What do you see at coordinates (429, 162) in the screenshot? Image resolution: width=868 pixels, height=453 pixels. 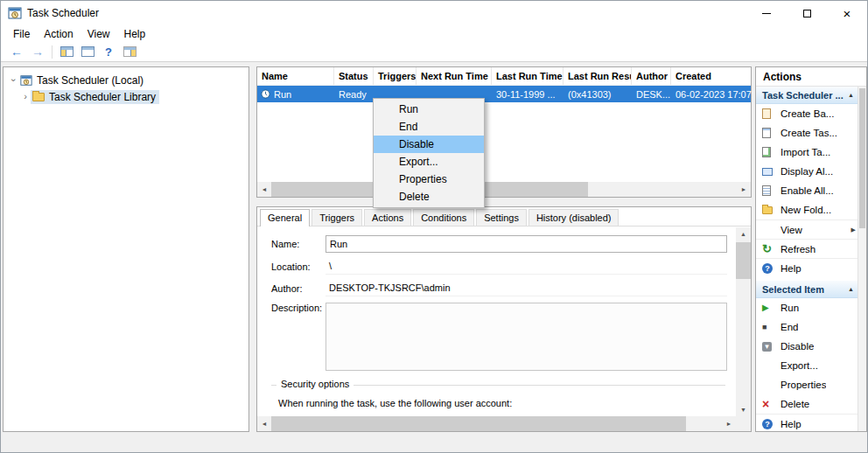 I see `context-menu-export: Export...` at bounding box center [429, 162].